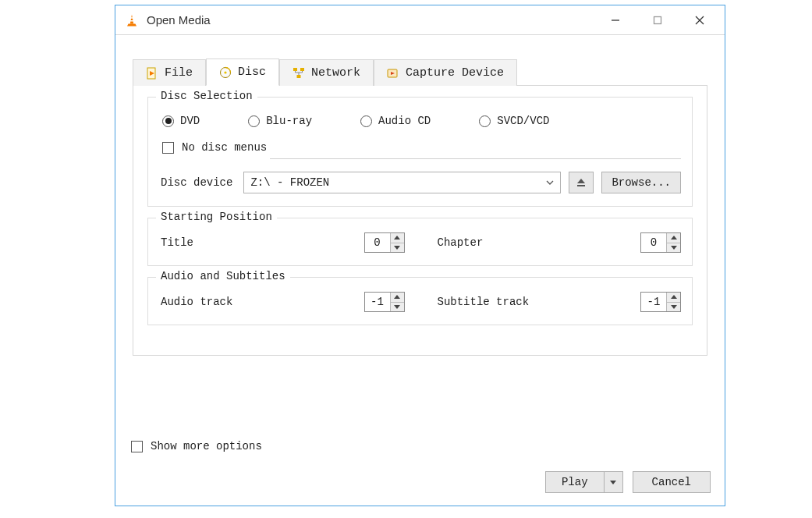 The image size is (812, 518). What do you see at coordinates (132, 20) in the screenshot?
I see `vlc-icon` at bounding box center [132, 20].